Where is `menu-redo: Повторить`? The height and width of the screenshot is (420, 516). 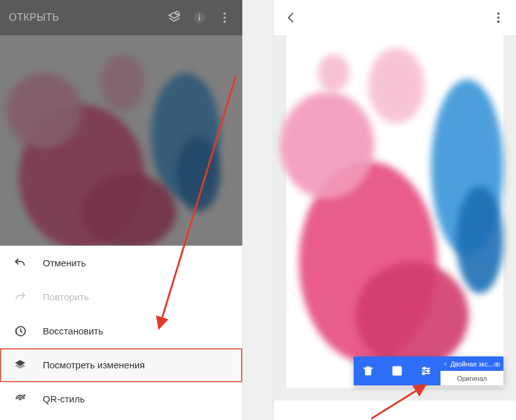
menu-redo: Повторить is located at coordinates (121, 297).